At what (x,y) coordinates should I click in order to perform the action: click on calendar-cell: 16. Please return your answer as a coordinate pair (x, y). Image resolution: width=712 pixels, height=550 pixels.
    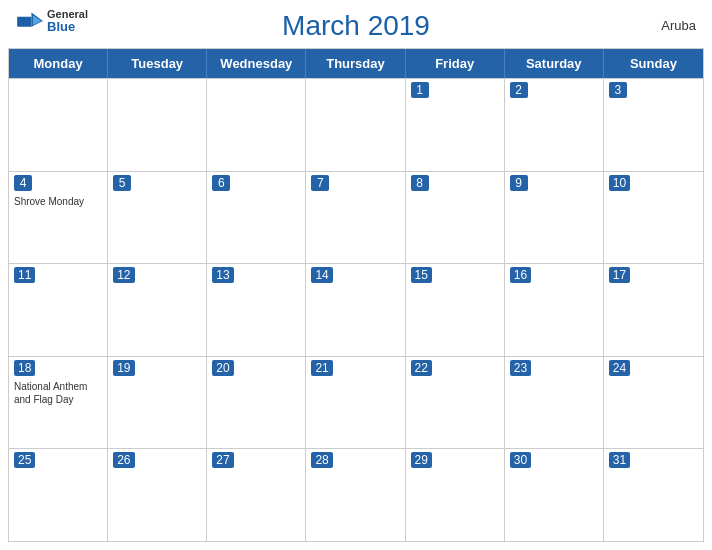
    Looking at the image, I should click on (554, 310).